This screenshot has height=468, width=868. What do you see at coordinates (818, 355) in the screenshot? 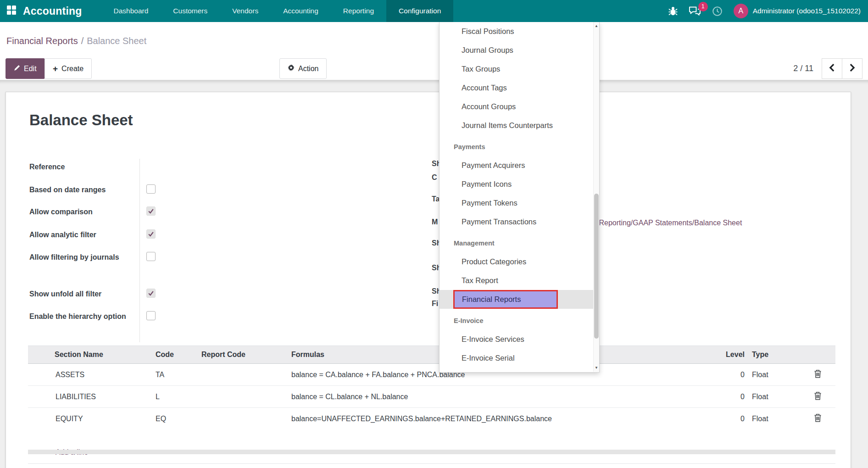
I see `trash-column-header` at bounding box center [818, 355].